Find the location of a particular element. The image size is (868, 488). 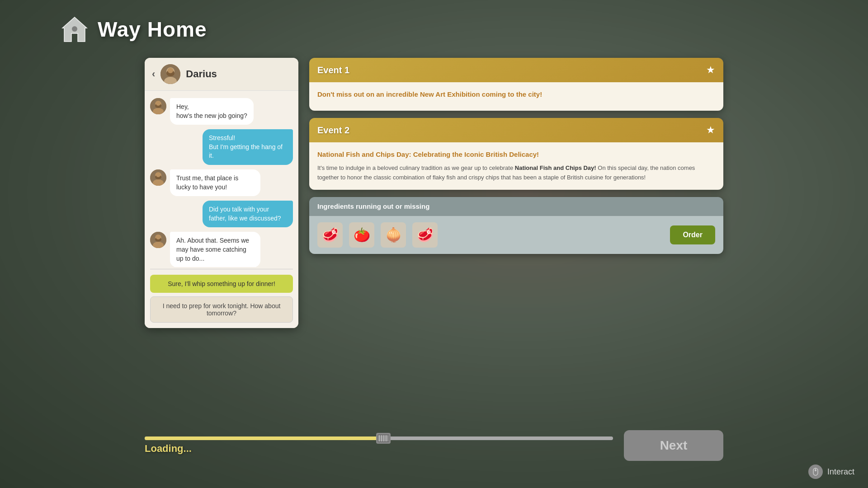

chat-divider is located at coordinates (222, 269).